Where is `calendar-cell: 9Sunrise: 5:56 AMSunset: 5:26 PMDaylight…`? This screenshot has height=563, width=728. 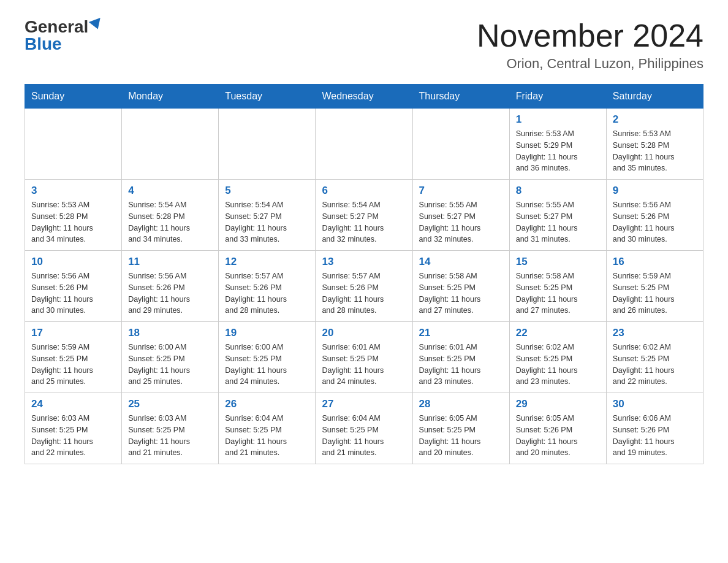
calendar-cell: 9Sunrise: 5:56 AMSunset: 5:26 PMDaylight… is located at coordinates (654, 215).